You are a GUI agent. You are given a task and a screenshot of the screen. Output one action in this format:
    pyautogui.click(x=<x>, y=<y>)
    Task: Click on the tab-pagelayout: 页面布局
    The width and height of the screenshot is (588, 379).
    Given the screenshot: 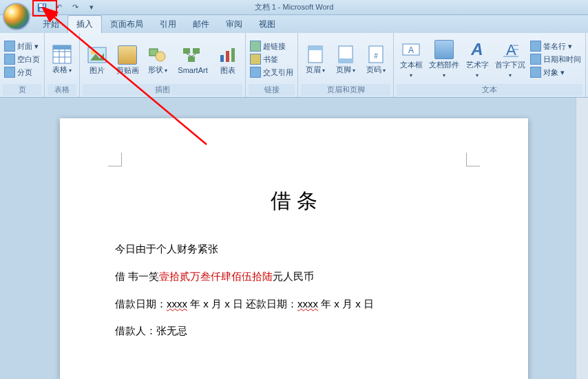 What is the action you would take?
    pyautogui.click(x=127, y=25)
    